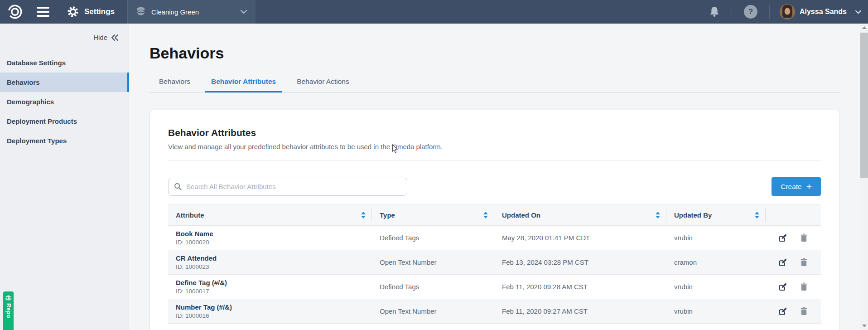  Describe the element at coordinates (809, 187) in the screenshot. I see `plus-icon: +` at that location.